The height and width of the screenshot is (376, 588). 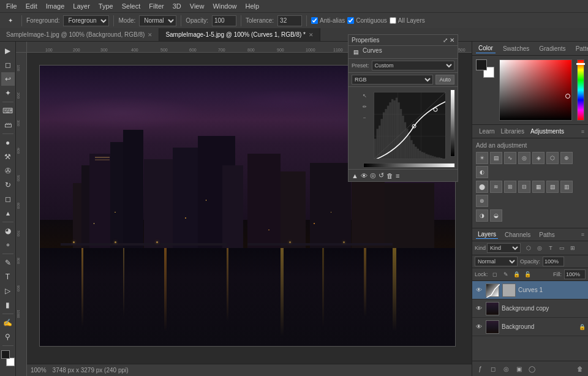 What do you see at coordinates (540, 248) in the screenshot?
I see `filter-adj-btn: ◎` at bounding box center [540, 248].